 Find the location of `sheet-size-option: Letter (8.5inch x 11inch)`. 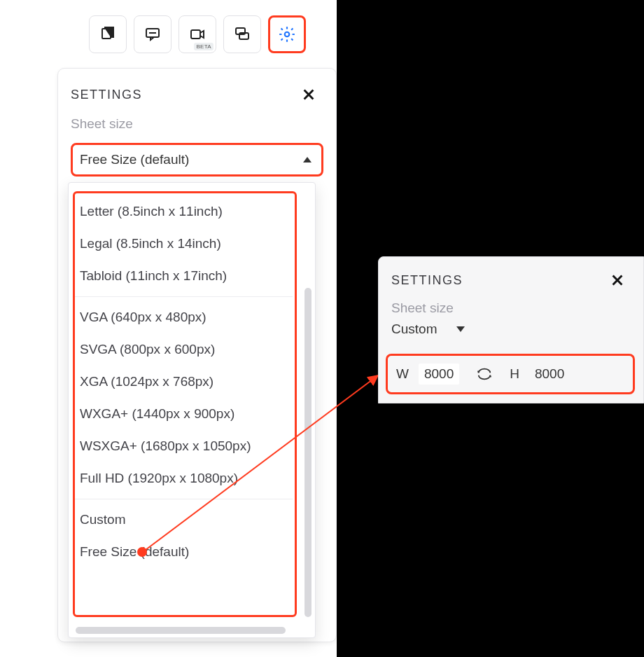

sheet-size-option: Letter (8.5inch x 11inch) is located at coordinates (183, 212).